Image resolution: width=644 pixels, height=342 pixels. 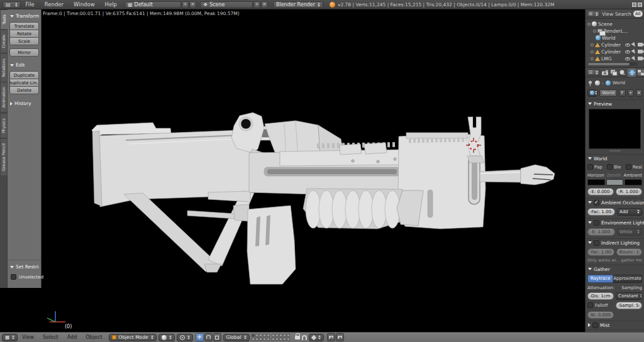 What do you see at coordinates (167, 338) in the screenshot?
I see `viewport-shading-selector` at bounding box center [167, 338].